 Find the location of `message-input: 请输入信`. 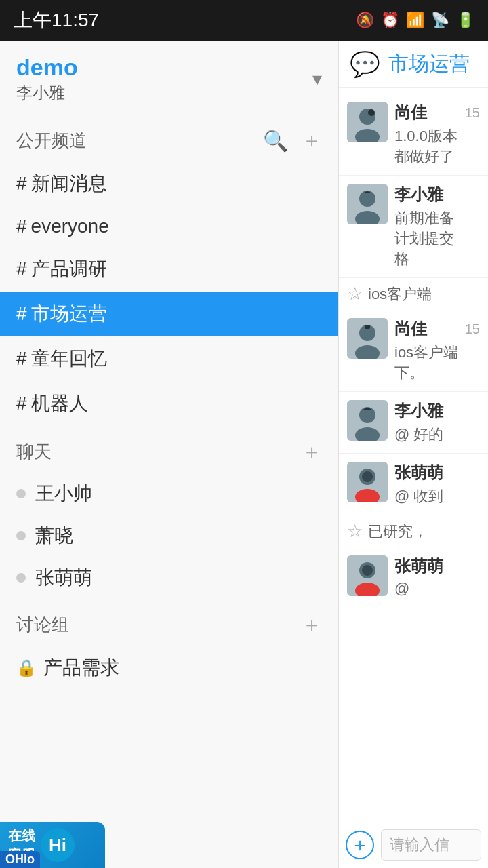

message-input: 请输入信 is located at coordinates (431, 845).